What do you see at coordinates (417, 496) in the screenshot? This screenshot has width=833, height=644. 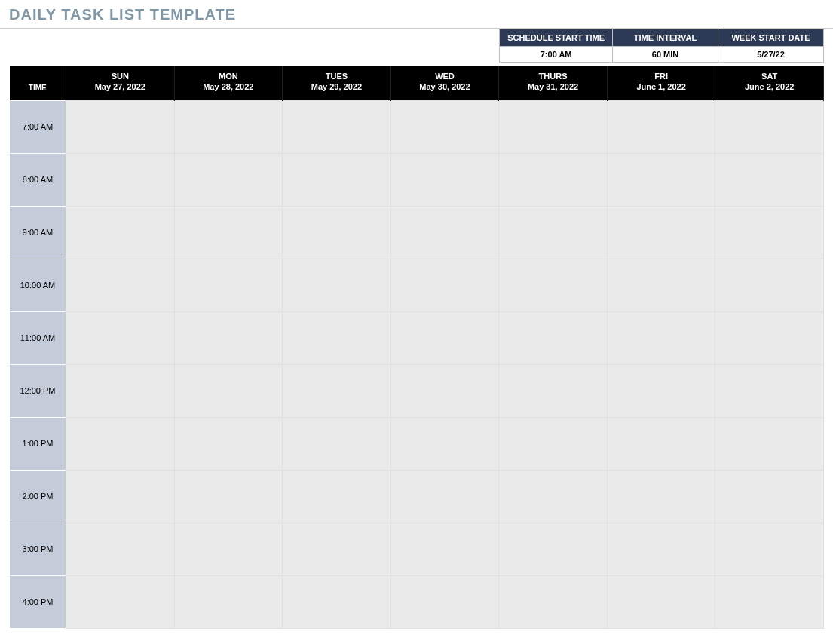 I see `schedule-row: 2:00 PM` at bounding box center [417, 496].